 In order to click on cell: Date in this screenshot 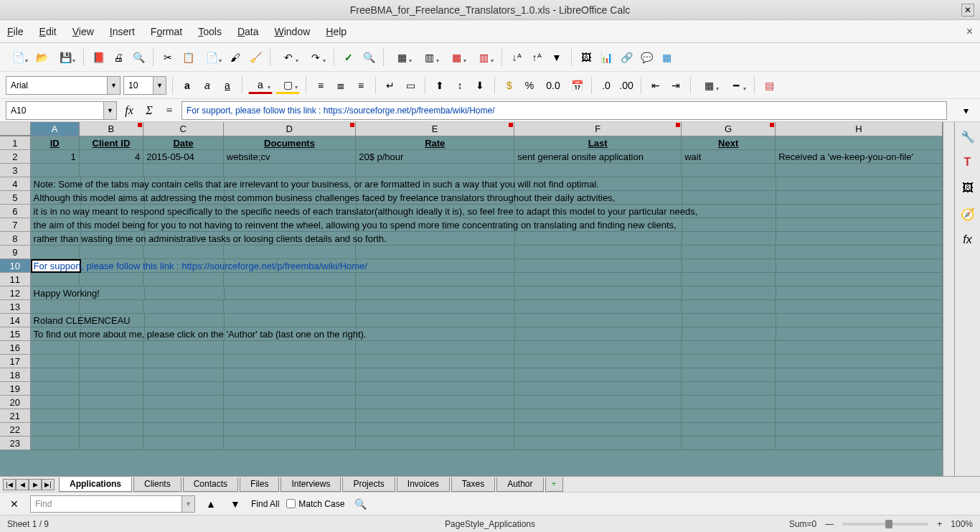, I will do `click(184, 144)`.